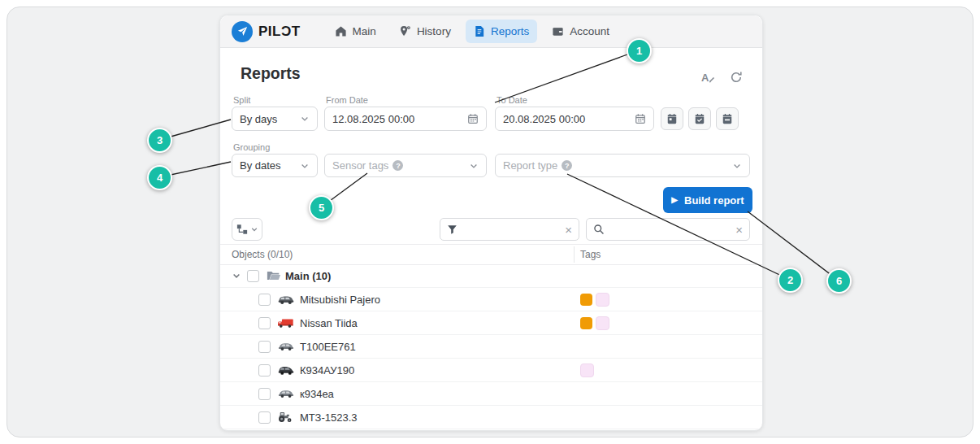  Describe the element at coordinates (270, 119) in the screenshot. I see `split-value: By days` at that location.